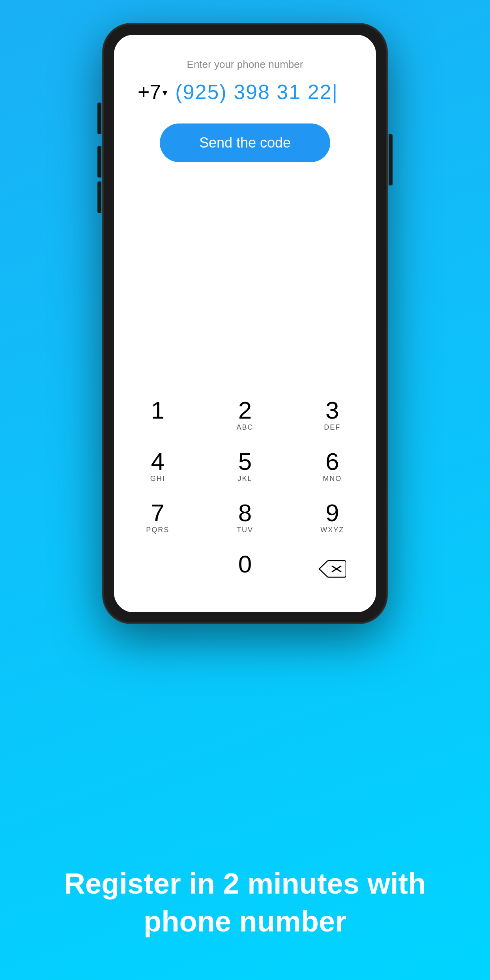 The height and width of the screenshot is (980, 490). What do you see at coordinates (152, 92) in the screenshot?
I see `country-code-selector: +7 ▾` at bounding box center [152, 92].